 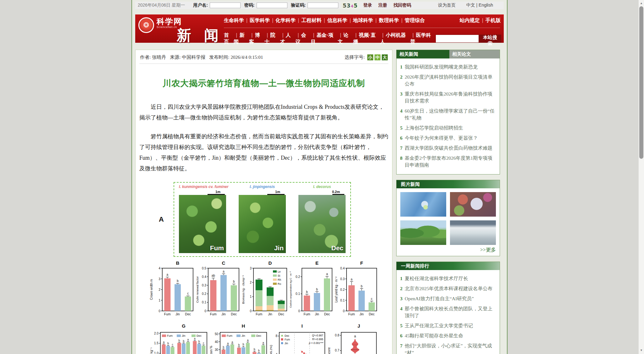 I want to click on register-link: 注册, so click(x=383, y=5).